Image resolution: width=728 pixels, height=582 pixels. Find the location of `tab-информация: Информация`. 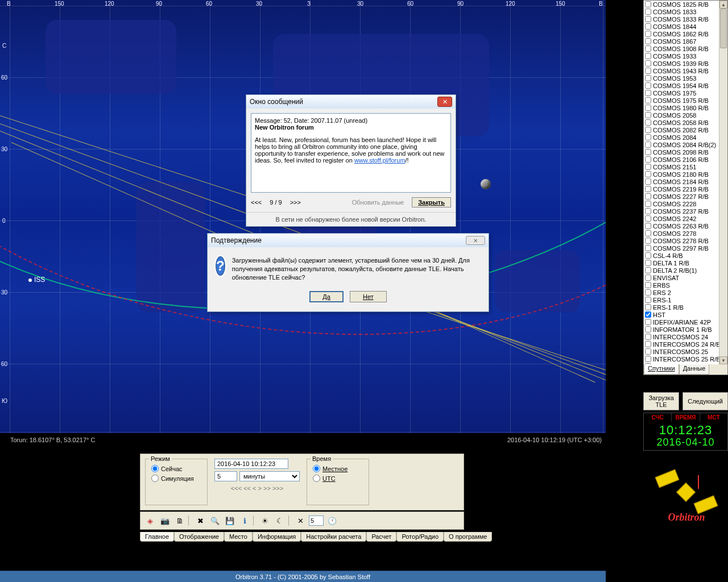

tab-информация: Информация is located at coordinates (276, 537).